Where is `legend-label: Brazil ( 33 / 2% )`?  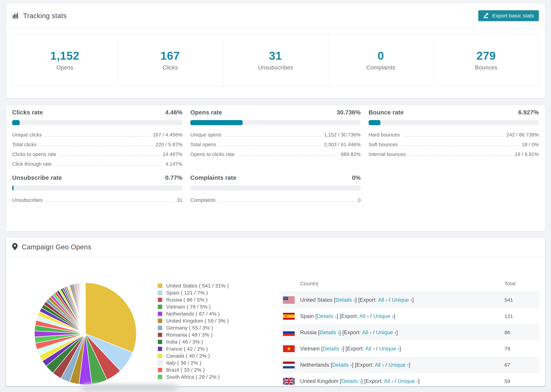
legend-label: Brazil ( 33 / 2% ) is located at coordinates (185, 370).